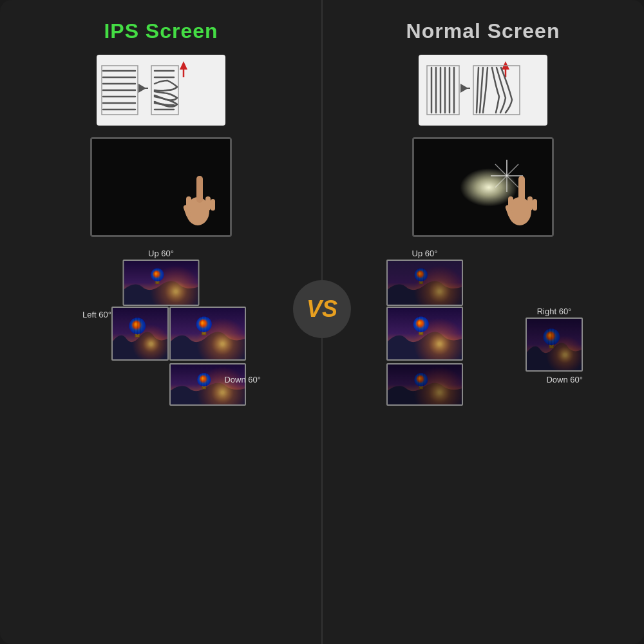 The height and width of the screenshot is (644, 644). I want to click on normal-down-label: Down 60°, so click(564, 380).